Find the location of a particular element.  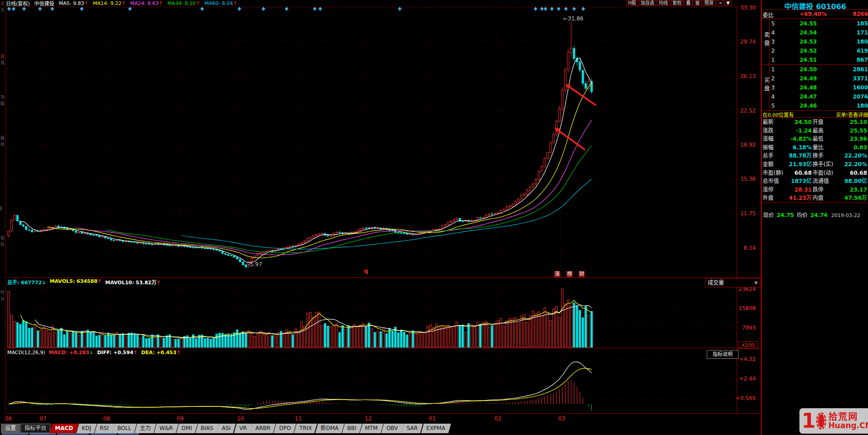

header-button: → is located at coordinates (720, 3).